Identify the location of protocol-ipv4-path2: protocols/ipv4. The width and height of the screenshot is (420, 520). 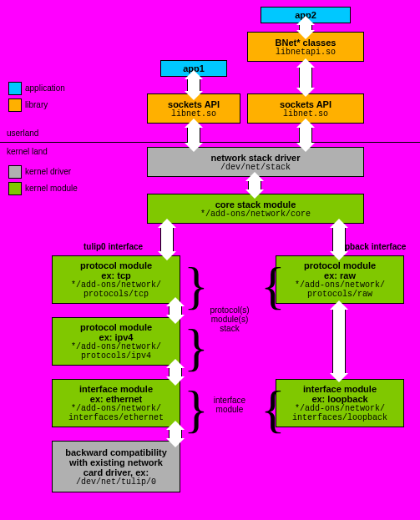
(116, 356).